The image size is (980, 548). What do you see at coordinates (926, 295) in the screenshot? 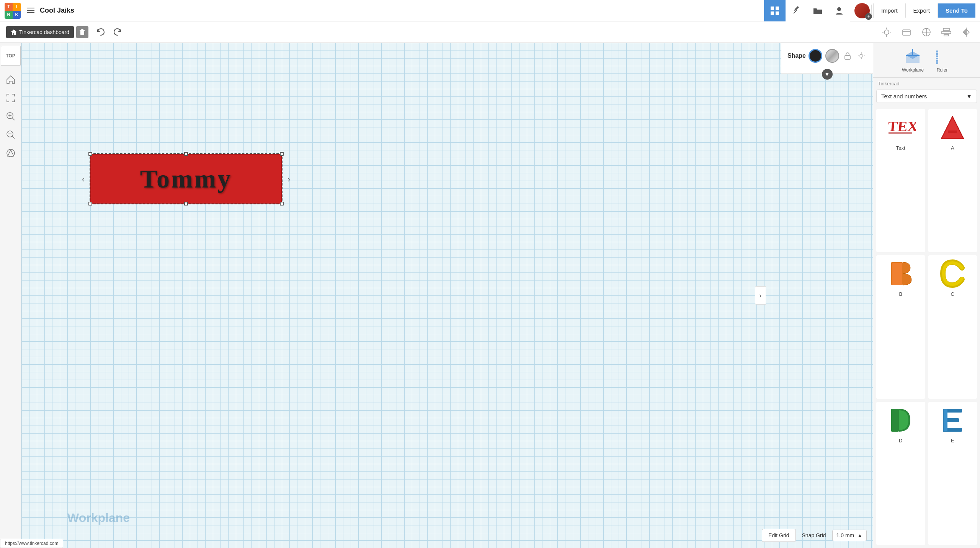
I see `right-panel: Workplane Ruler` at bounding box center [926, 295].